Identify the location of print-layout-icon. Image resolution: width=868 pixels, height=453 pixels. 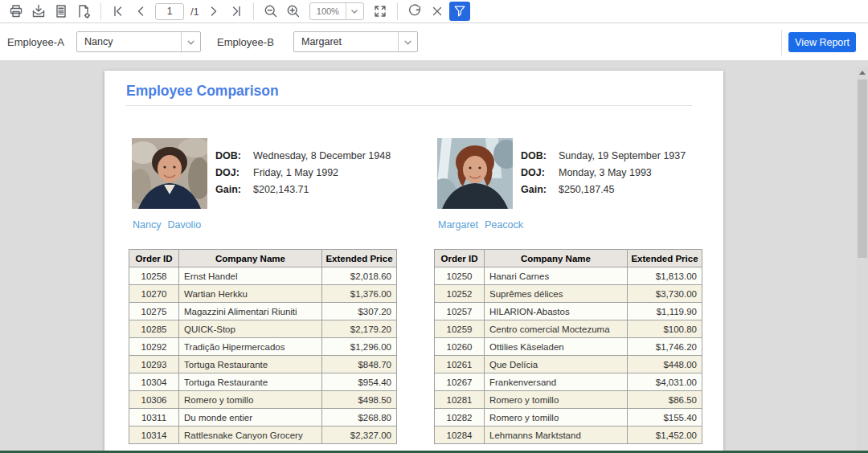
(61, 11).